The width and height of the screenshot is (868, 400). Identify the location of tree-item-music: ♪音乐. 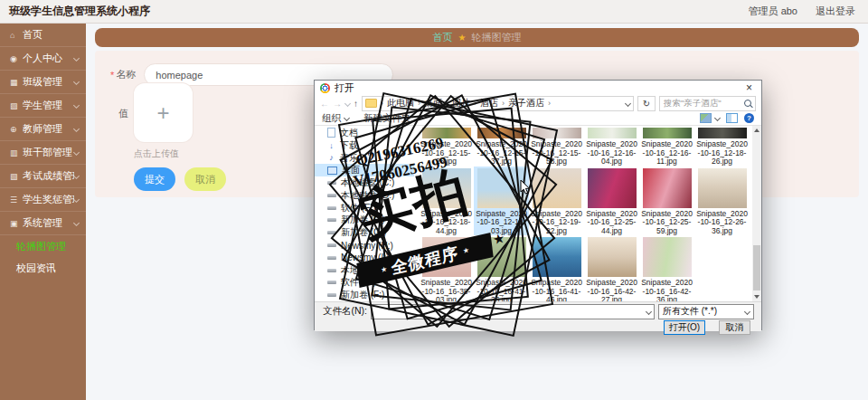
(364, 158).